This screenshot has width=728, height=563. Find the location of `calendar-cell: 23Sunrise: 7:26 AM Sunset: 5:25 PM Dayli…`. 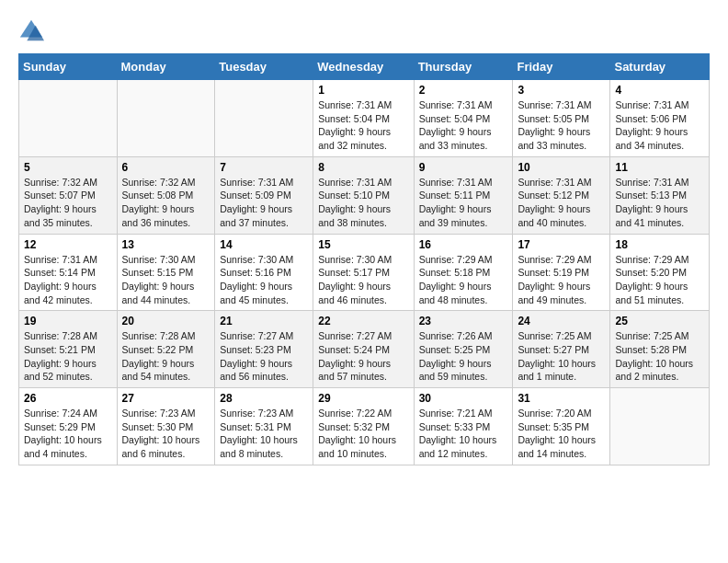

calendar-cell: 23Sunrise: 7:26 AM Sunset: 5:25 PM Dayli… is located at coordinates (463, 350).